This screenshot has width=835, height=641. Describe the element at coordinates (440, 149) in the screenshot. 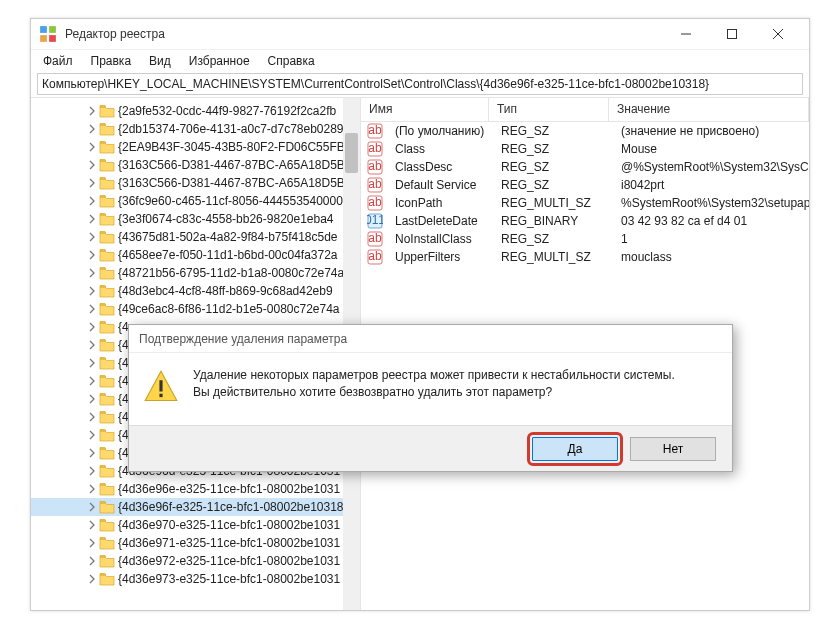

I see `value-name: Class` at that location.